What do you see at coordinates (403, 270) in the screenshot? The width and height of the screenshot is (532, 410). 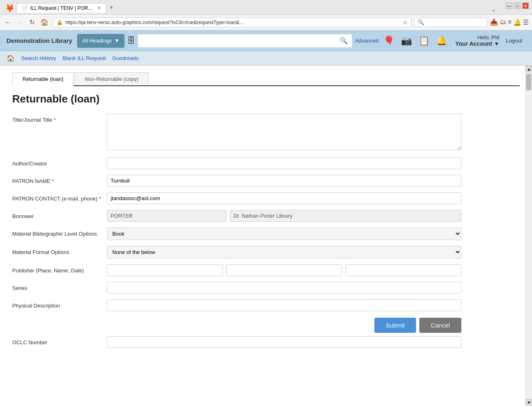 I see `publisher-date-input` at bounding box center [403, 270].